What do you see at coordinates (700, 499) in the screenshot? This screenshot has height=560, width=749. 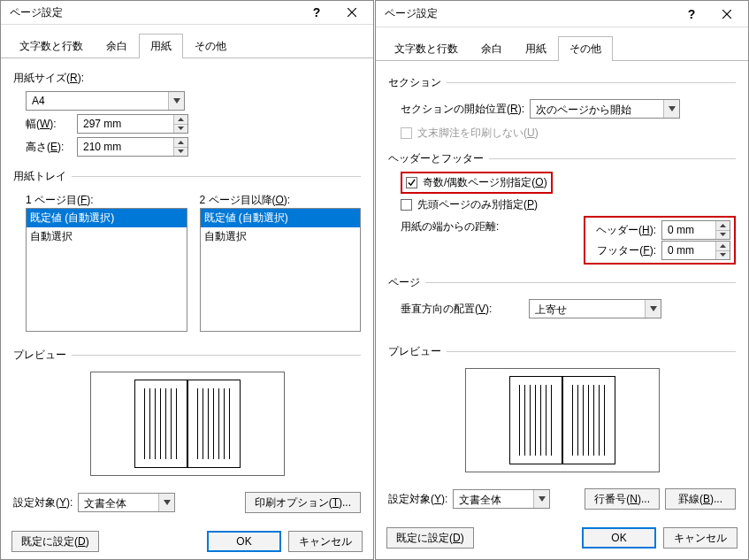 I see `borders-button: 罫線(B)...` at bounding box center [700, 499].